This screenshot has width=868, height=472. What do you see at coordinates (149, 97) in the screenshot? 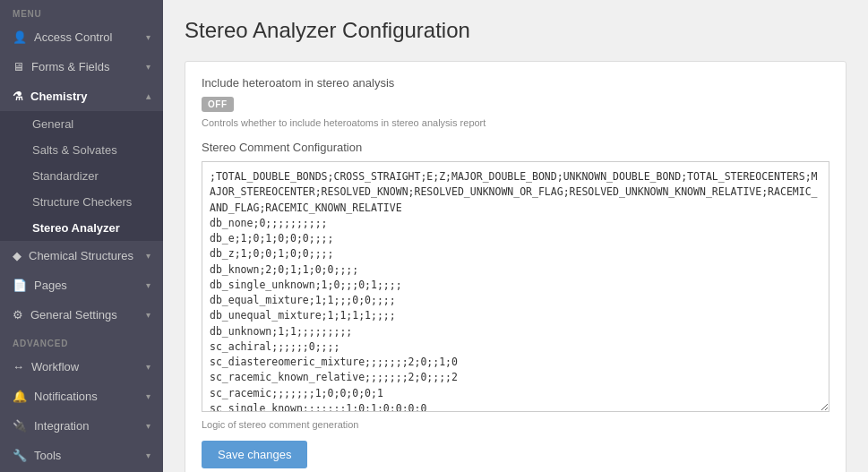
I see `chevron-up-icon: ▴` at bounding box center [149, 97].